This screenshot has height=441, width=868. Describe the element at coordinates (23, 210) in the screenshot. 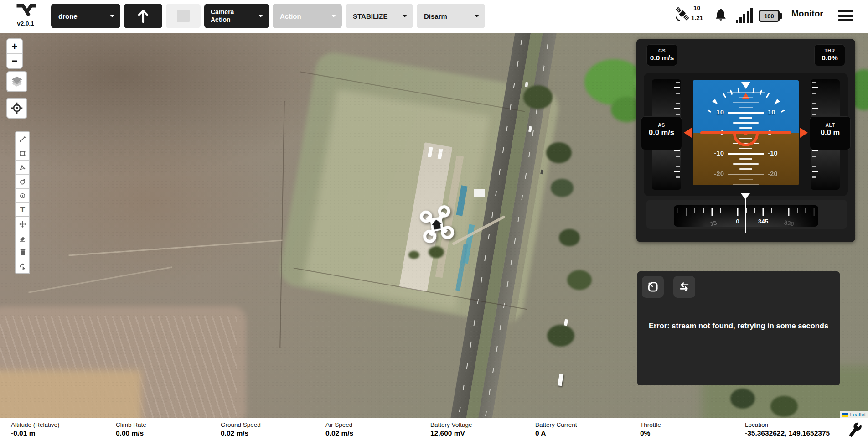

I see `draw-text-button: T` at that location.